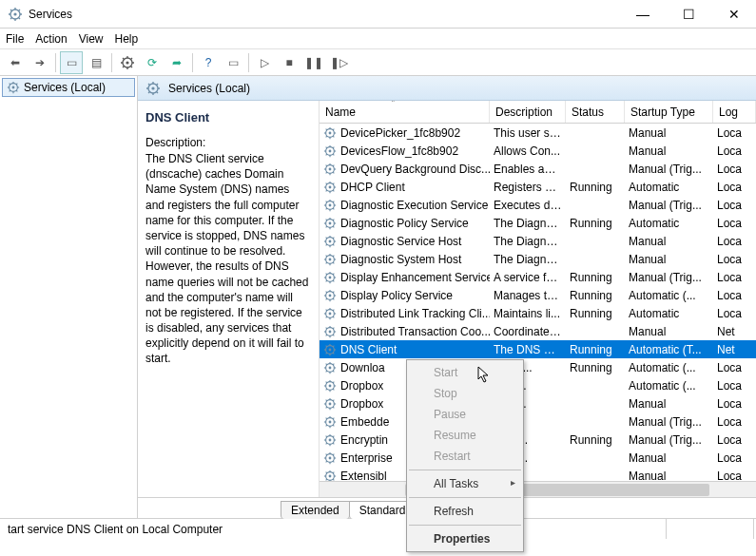 The width and height of the screenshot is (756, 556). Describe the element at coordinates (688, 14) in the screenshot. I see `maximize-button: ☐` at that location.